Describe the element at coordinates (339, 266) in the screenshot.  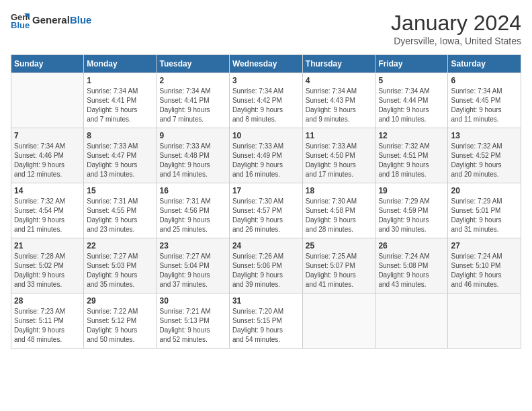
I see `calendar-cell: 25Sunrise: 7:25 AM Sunset: 5:07 PM Dayli…` at that location.